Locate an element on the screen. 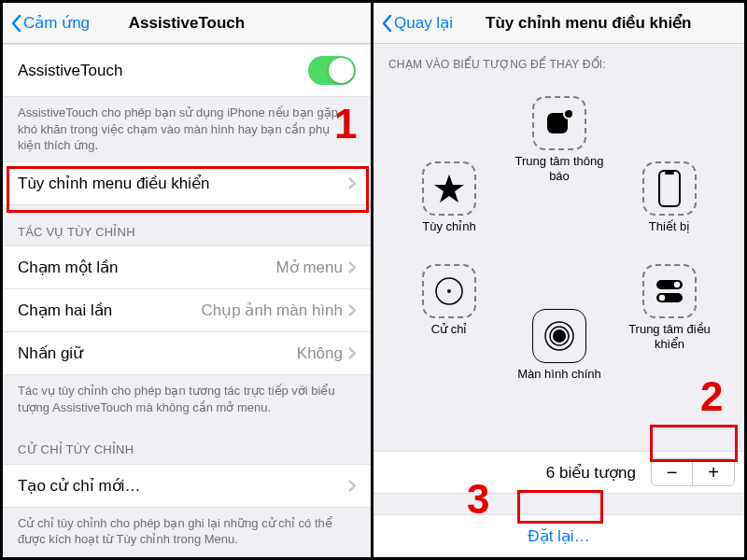 Image resolution: width=747 pixels, height=560 pixels. label-notification-center: Trung tâm thông báo is located at coordinates (559, 168).